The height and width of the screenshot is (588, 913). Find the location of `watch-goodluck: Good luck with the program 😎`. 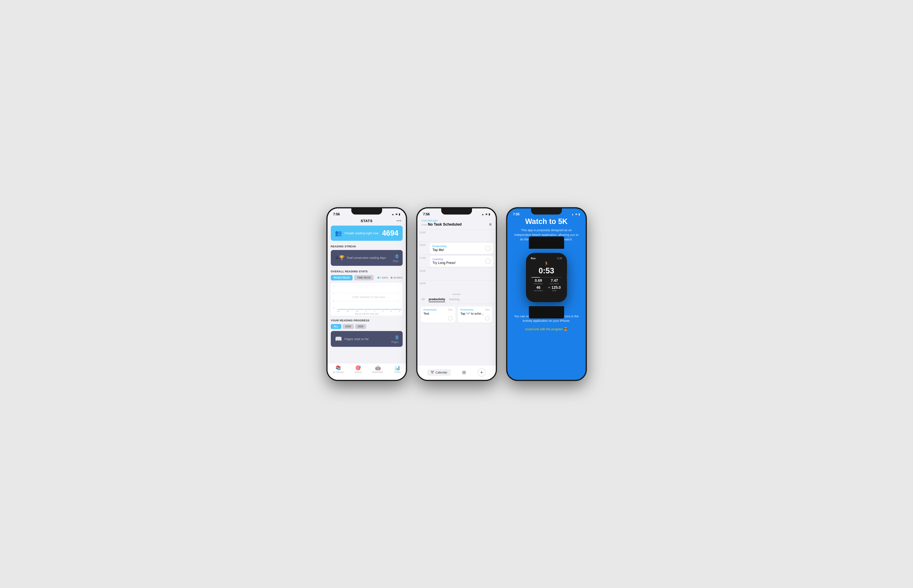

watch-goodluck: Good luck with the program 😎 is located at coordinates (546, 329).